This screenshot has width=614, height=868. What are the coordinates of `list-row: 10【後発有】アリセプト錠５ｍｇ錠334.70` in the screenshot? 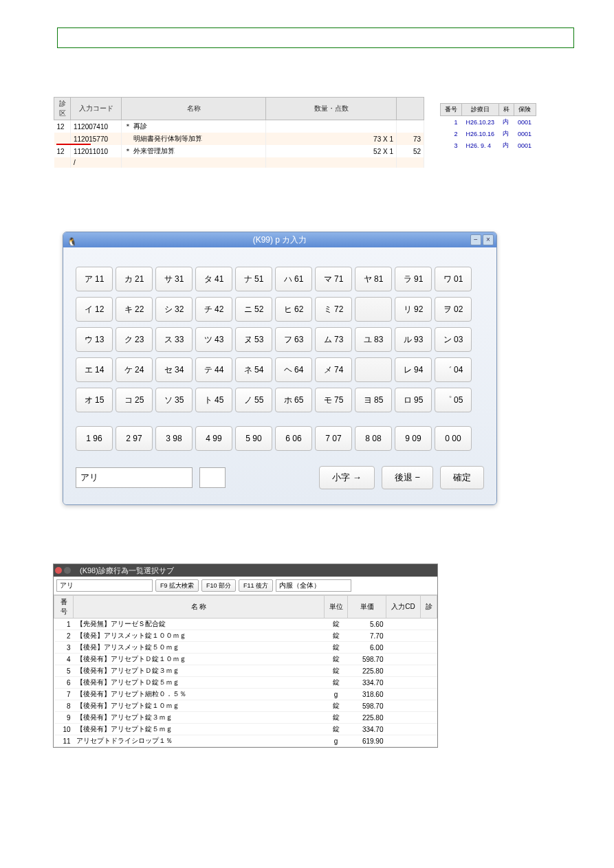 It's located at (246, 730).